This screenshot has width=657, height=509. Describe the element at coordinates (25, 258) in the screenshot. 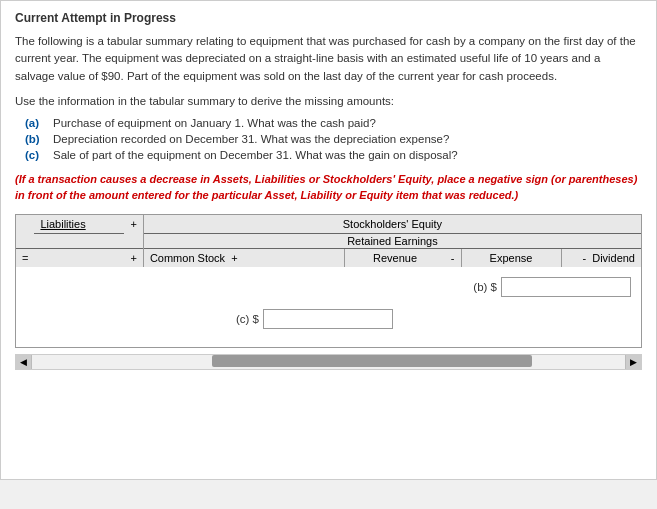

I see `eq-sign-2: =` at that location.